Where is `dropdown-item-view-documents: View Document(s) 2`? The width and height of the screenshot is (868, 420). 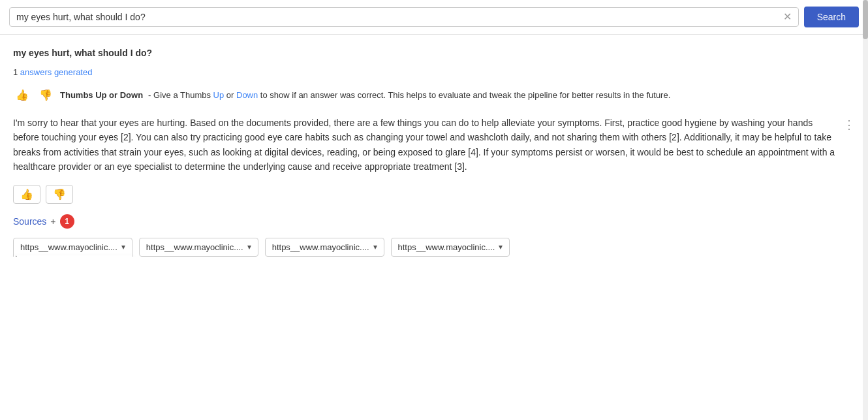 dropdown-item-view-documents: View Document(s) 2 is located at coordinates (73, 256).